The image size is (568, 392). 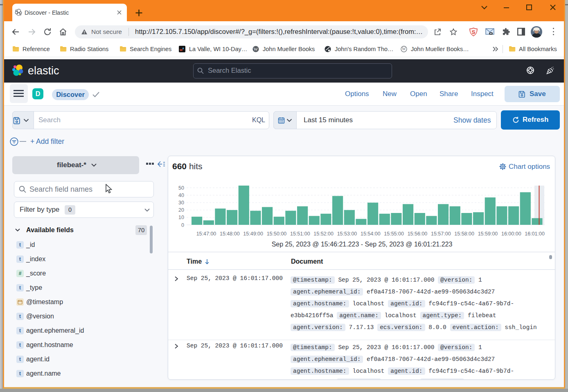 I want to click on svg-text: 16:01:00, so click(x=534, y=234).